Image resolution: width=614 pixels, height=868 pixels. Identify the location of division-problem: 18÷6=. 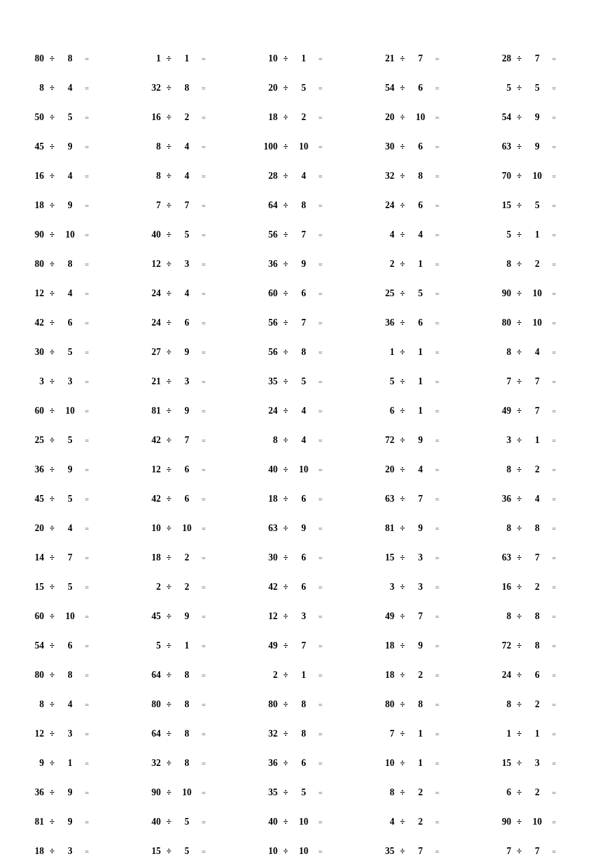
(307, 499).